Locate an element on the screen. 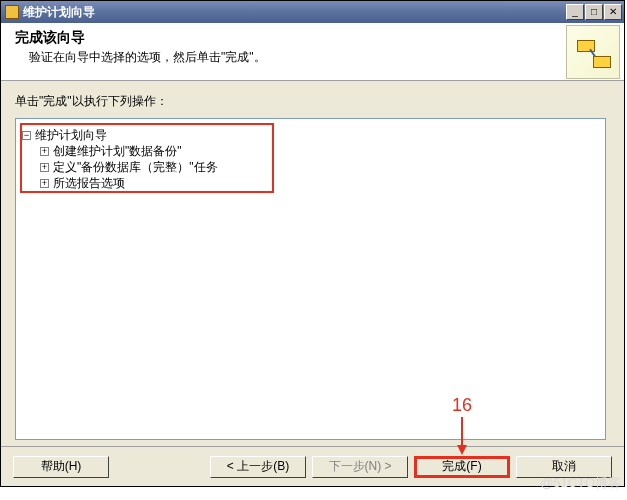  tree-root-row: −维护计划向导 is located at coordinates (310, 135).